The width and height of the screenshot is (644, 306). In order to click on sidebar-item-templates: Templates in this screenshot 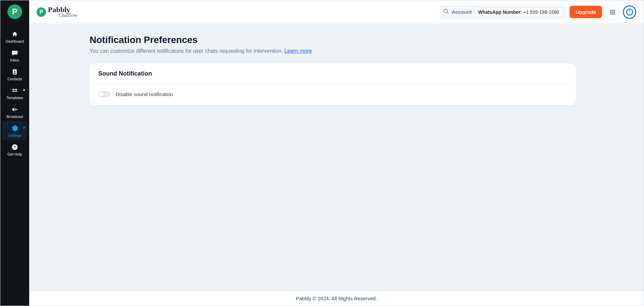, I will do `click(15, 93)`.